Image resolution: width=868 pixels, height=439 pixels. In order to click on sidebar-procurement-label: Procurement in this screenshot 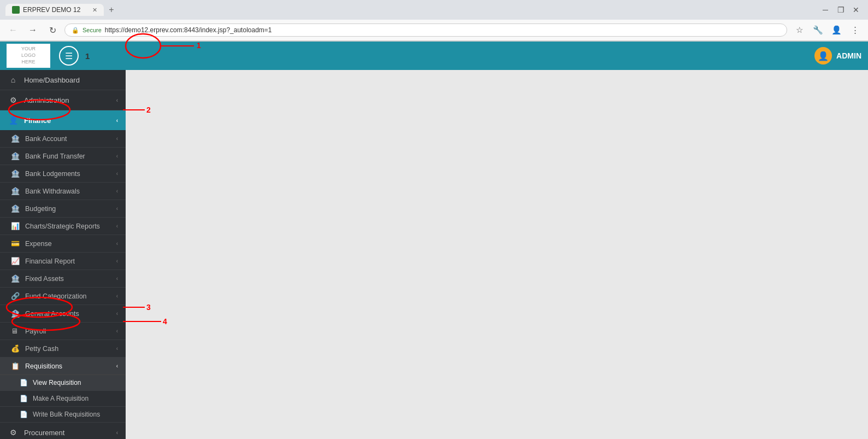, I will do `click(70, 433)`.